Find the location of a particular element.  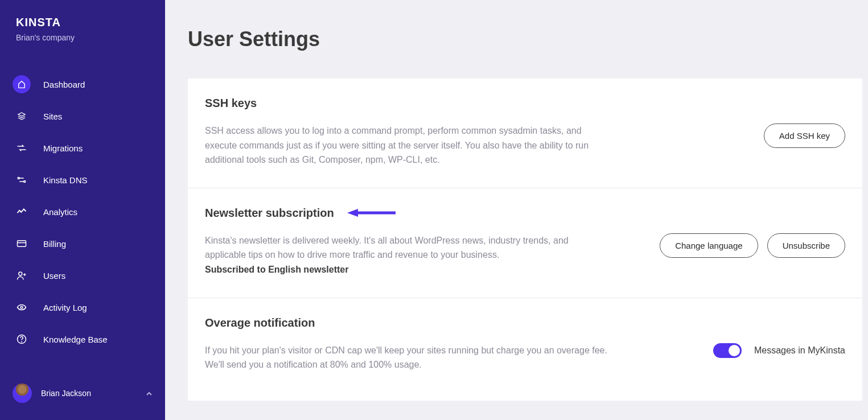

home-icon is located at coordinates (22, 84).